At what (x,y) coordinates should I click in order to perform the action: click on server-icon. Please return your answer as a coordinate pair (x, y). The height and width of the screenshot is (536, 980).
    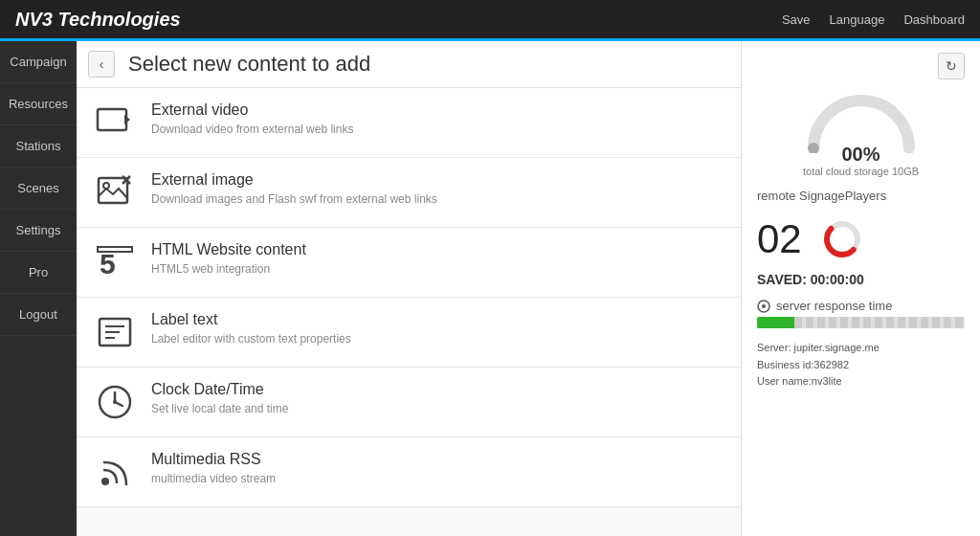
    Looking at the image, I should click on (764, 306).